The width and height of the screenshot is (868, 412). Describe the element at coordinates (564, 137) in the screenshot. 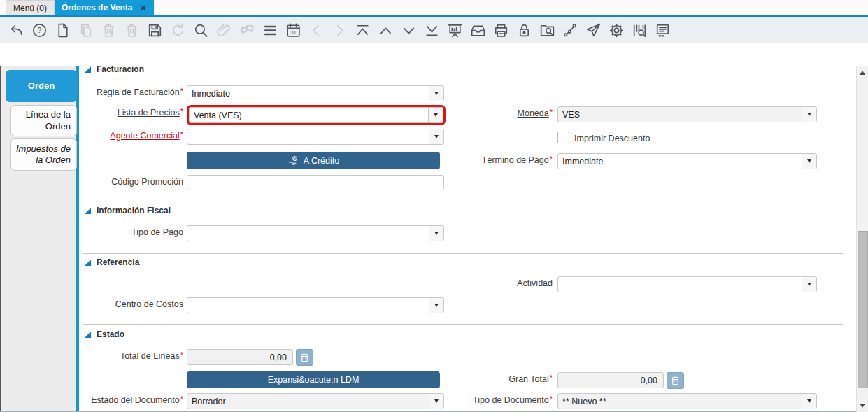

I see `imprimir-descuento-checkbox` at that location.